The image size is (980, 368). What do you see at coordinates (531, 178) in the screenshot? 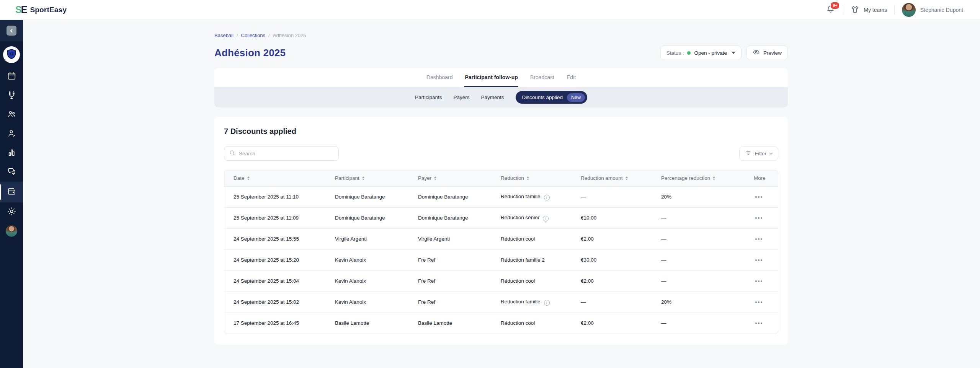
I see `column-header-reduction: Reduction` at bounding box center [531, 178].